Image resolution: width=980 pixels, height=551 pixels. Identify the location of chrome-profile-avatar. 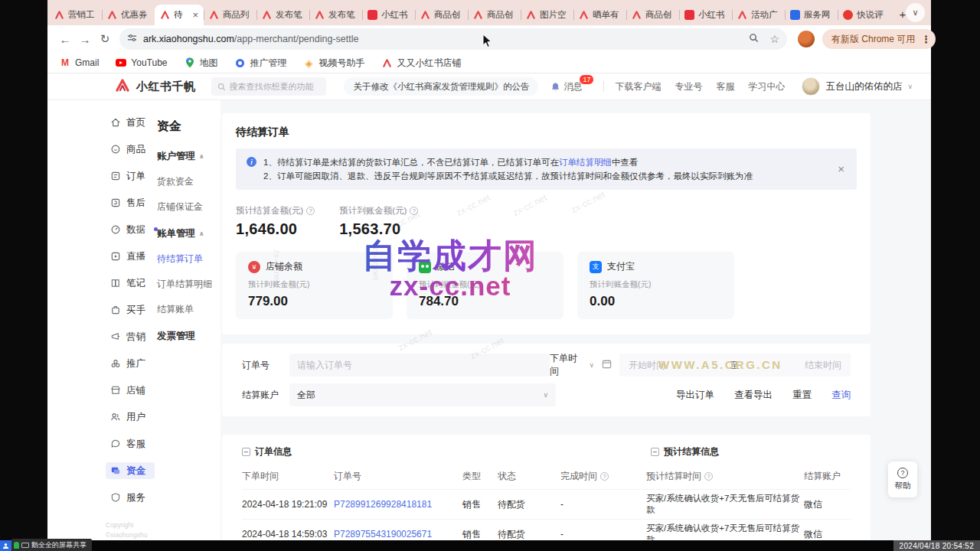
(806, 39).